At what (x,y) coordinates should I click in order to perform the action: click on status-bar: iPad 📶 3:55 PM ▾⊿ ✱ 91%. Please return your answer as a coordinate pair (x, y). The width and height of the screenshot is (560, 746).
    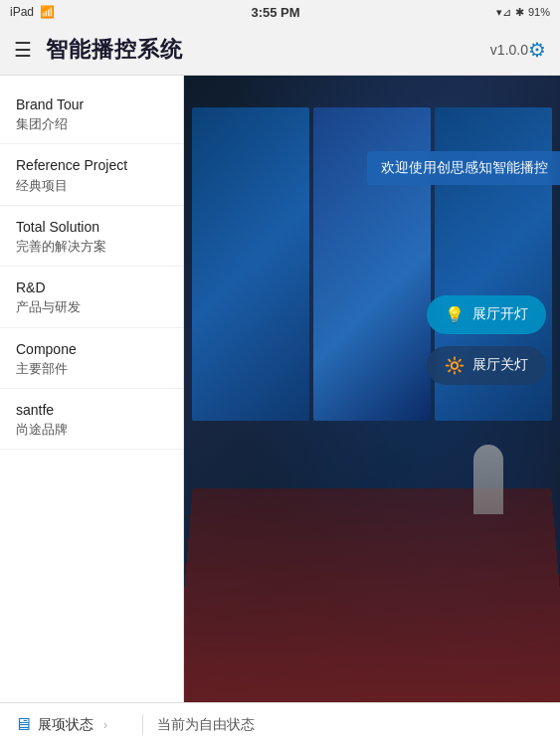
    Looking at the image, I should click on (280, 12).